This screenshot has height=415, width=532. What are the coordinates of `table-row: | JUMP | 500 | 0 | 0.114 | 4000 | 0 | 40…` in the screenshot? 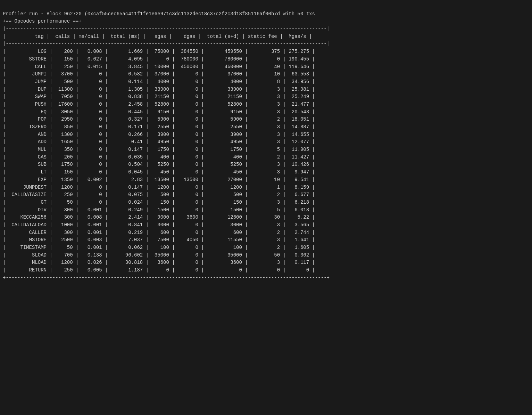 It's located at (159, 82).